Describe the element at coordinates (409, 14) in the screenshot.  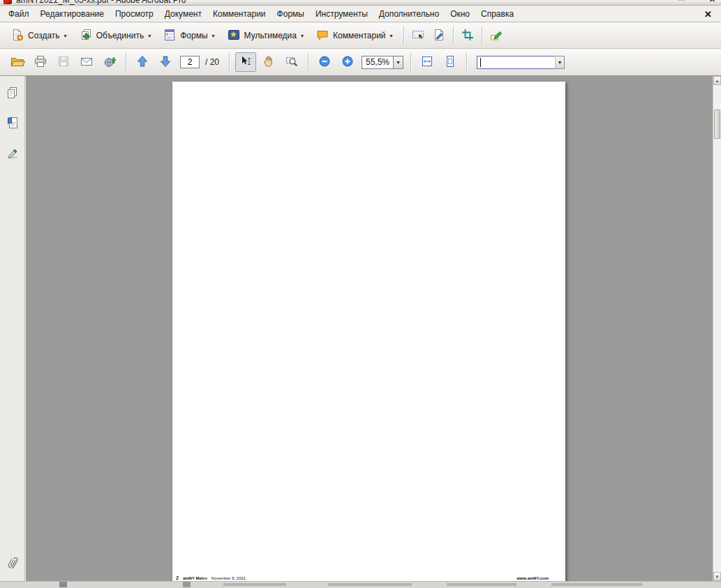
I see `menu-advanced: Дополнительно` at that location.